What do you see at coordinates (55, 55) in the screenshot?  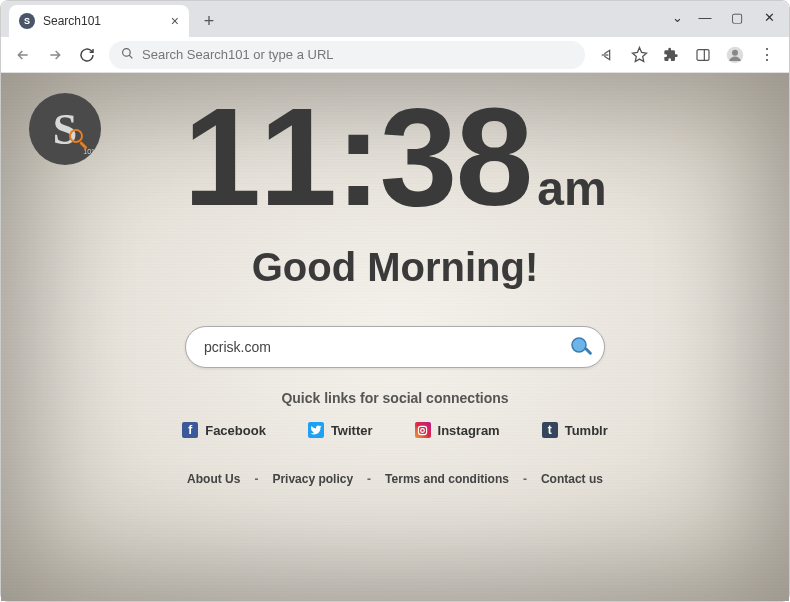 I see `arrow-right-icon` at bounding box center [55, 55].